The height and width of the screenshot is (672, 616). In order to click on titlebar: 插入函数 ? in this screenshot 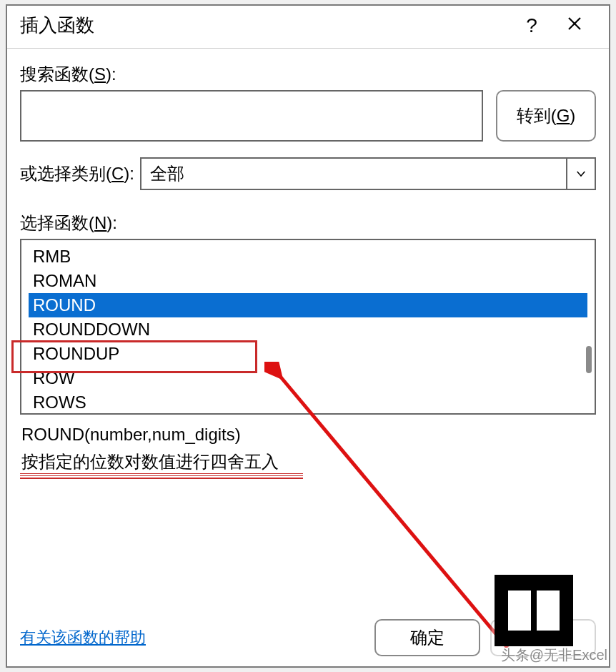, I will do `click(308, 27)`.